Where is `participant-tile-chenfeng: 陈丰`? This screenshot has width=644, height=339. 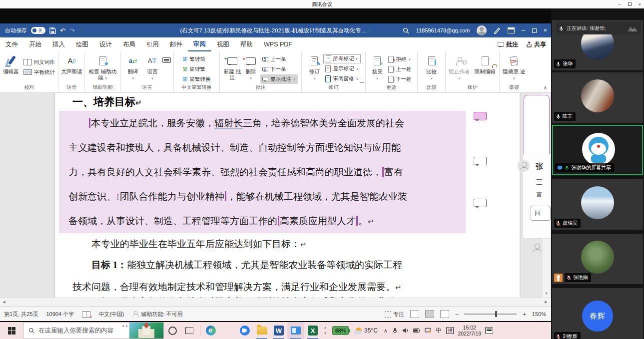
participant-tile-chenfeng: 陈丰 is located at coordinates (598, 98).